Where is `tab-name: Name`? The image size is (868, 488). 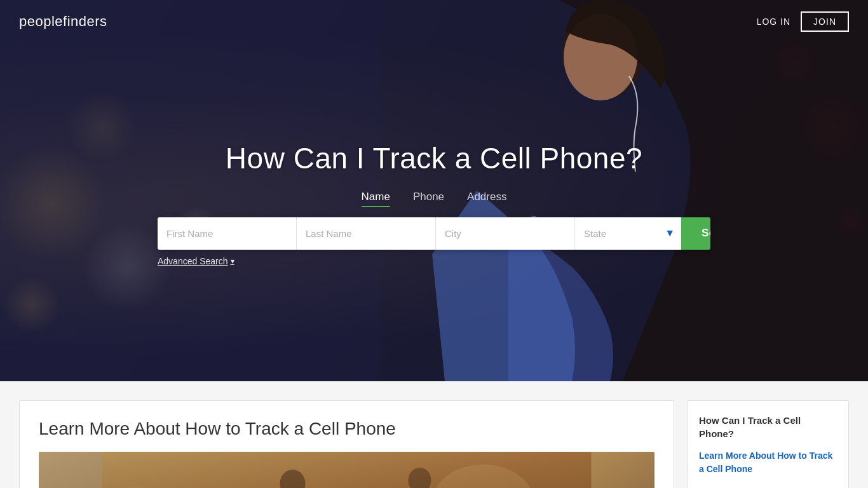
tab-name: Name is located at coordinates (376, 199).